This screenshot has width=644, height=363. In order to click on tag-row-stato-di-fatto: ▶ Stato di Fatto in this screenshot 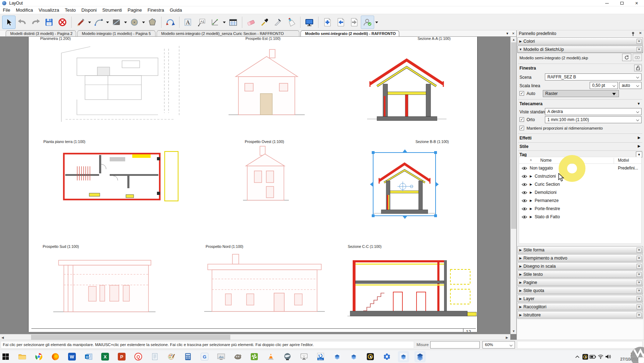, I will do `click(580, 217)`.